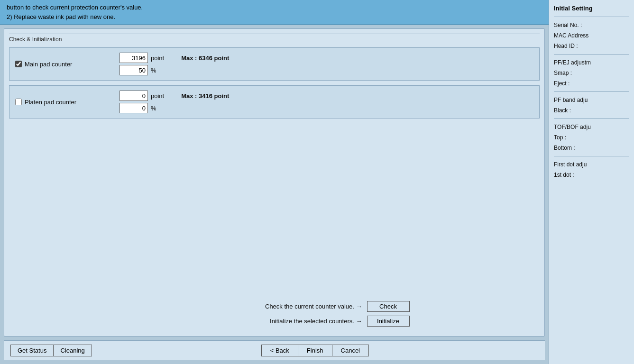 The width and height of the screenshot is (634, 364). I want to click on info-banner: button to check current protection count…, so click(274, 12).